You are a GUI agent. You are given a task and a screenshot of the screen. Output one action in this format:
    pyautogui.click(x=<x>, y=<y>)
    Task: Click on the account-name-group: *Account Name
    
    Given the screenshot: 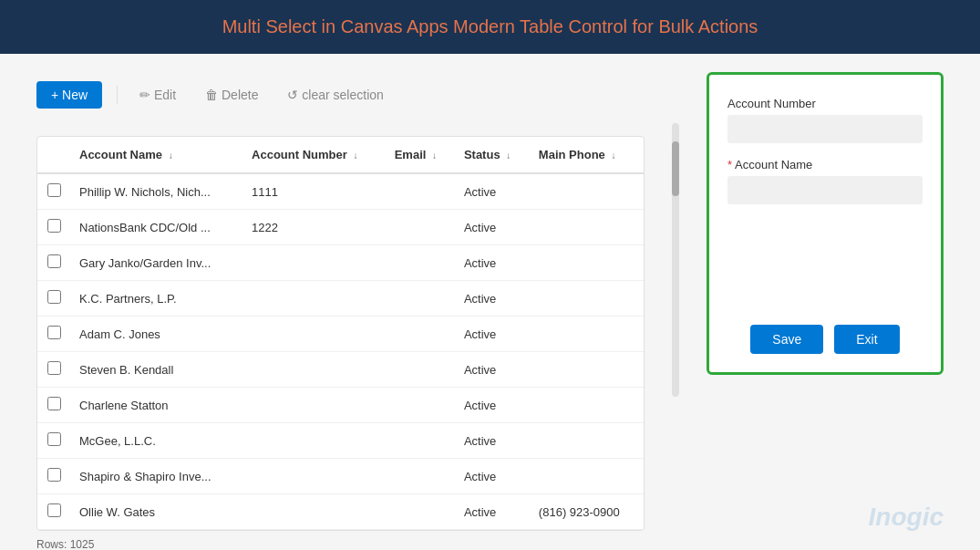 What is the action you would take?
    pyautogui.click(x=825, y=181)
    